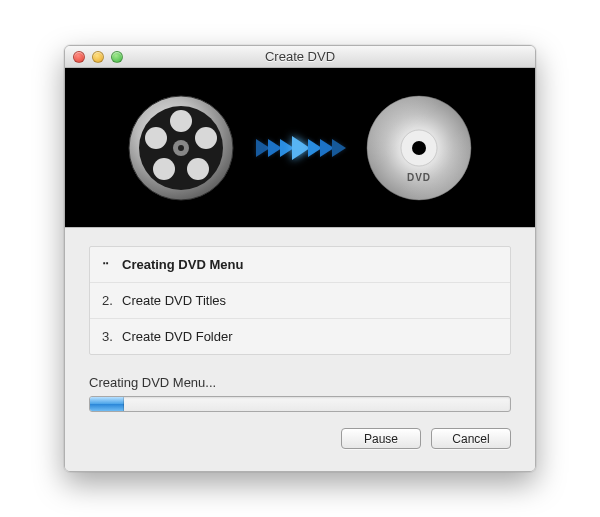 The width and height of the screenshot is (600, 517). I want to click on step-spinner-icon: ⠒, so click(112, 265).